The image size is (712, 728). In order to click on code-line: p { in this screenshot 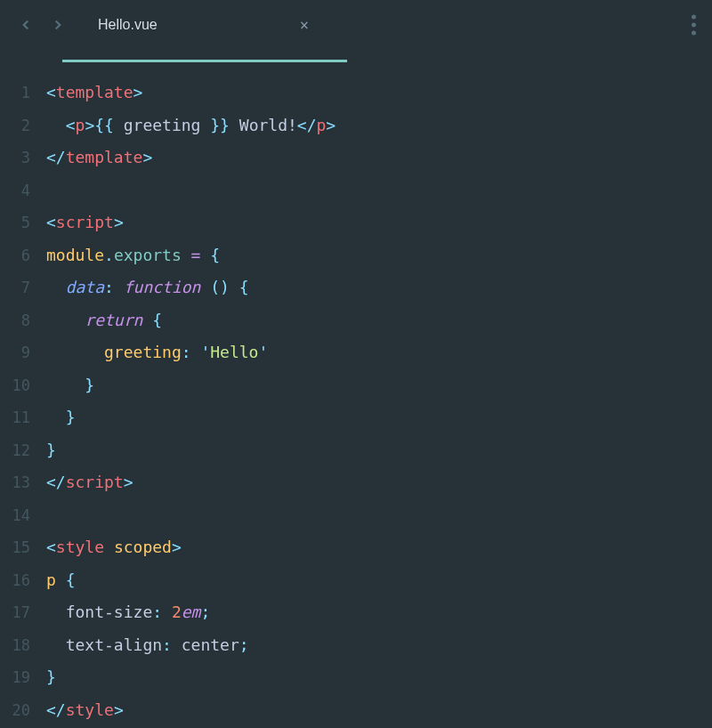, I will do `click(379, 580)`.